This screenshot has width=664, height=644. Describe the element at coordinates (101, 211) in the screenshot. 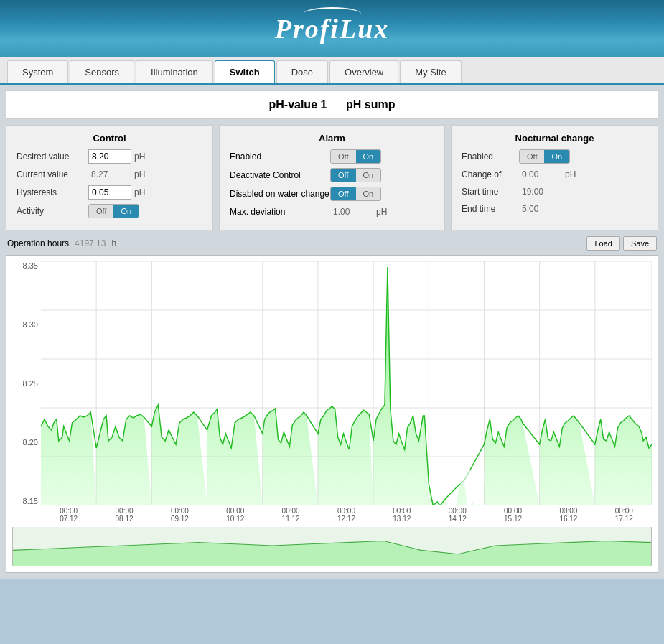

I see `activity-off-btn: Off` at that location.